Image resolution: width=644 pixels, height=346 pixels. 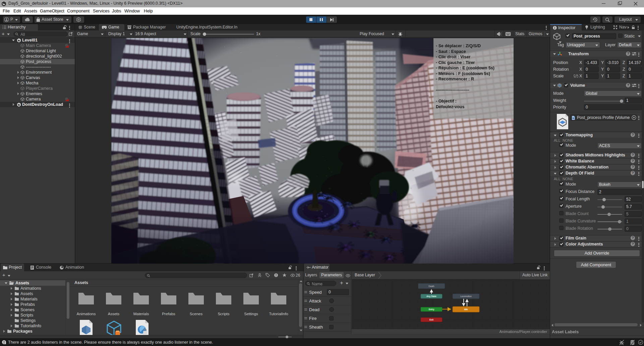 What do you see at coordinates (431, 286) in the screenshot?
I see `svg-text: Death` at bounding box center [431, 286].